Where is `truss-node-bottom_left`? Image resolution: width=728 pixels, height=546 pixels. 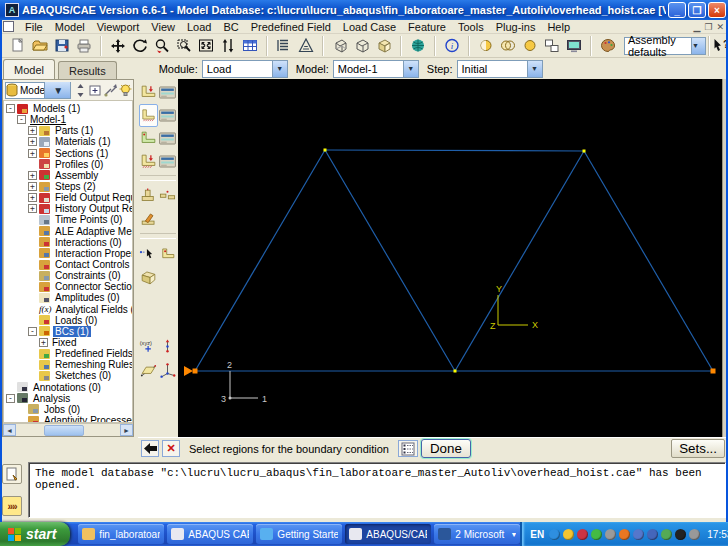 truss-node-bottom_left is located at coordinates (196, 372).